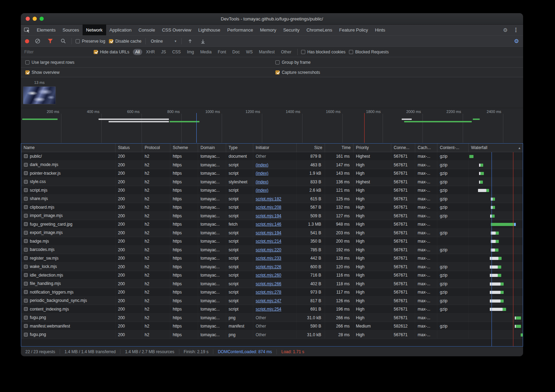 The height and width of the screenshot is (392, 555). Describe the element at coordinates (90, 41) in the screenshot. I see `preserve-log-checkbox: Preserve log` at that location.